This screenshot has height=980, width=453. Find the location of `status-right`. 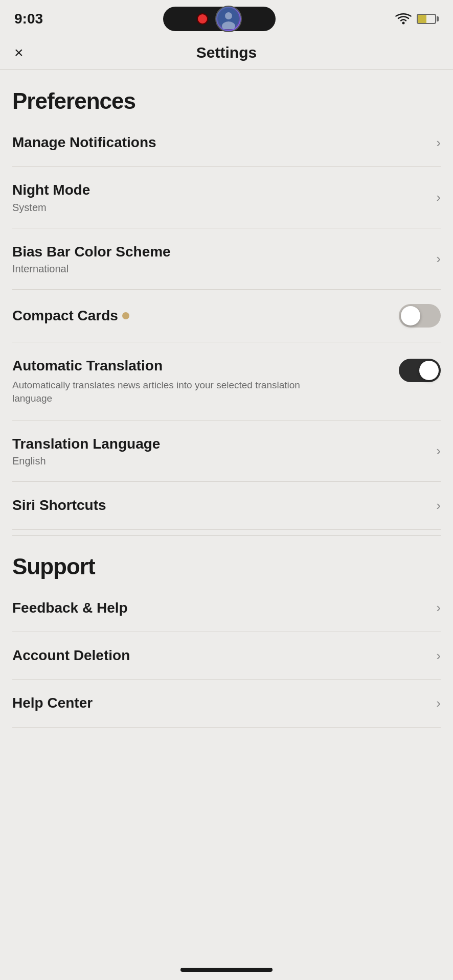

status-right is located at coordinates (417, 19).